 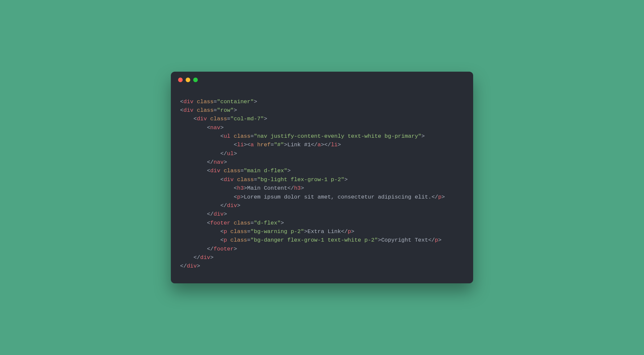 I want to click on code-line: <p>Lorem ipsum dolor sit amet, consectet…, so click(x=312, y=197).